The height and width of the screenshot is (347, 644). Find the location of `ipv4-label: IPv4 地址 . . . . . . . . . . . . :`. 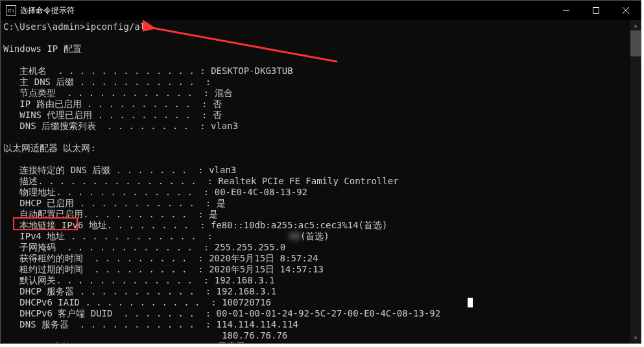

ipv4-label: IPv4 地址 . . . . . . . . . . . . : is located at coordinates (110, 236).